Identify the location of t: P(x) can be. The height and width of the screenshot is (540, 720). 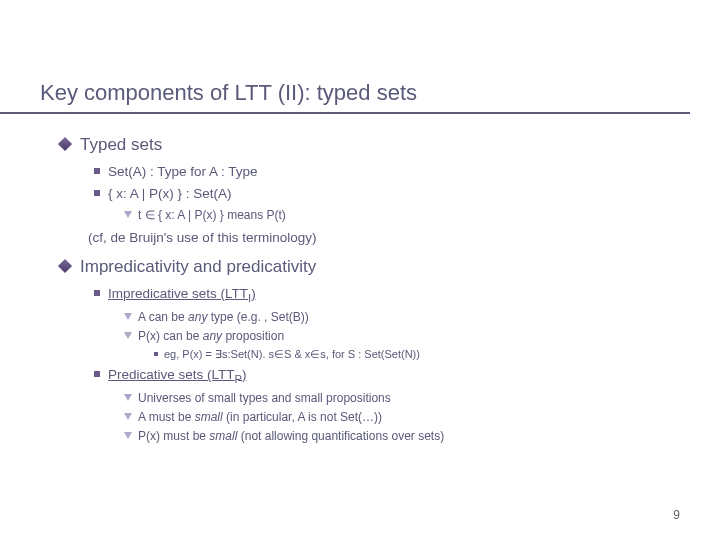
(170, 336).